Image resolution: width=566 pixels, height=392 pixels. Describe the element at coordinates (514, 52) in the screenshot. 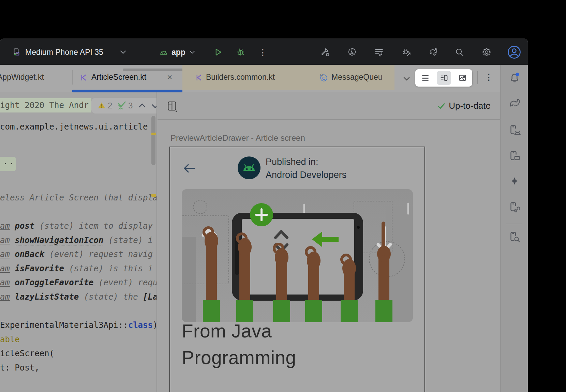

I see `profile-avatar` at that location.